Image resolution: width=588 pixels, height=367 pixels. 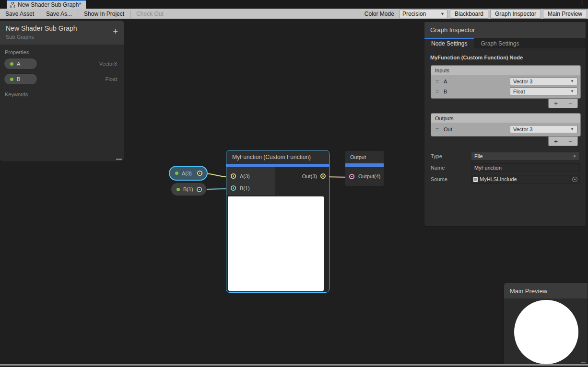 I want to click on custom-function-fields: Type File ▼ Name MyFunction Source MyHLS…, so click(x=506, y=168).